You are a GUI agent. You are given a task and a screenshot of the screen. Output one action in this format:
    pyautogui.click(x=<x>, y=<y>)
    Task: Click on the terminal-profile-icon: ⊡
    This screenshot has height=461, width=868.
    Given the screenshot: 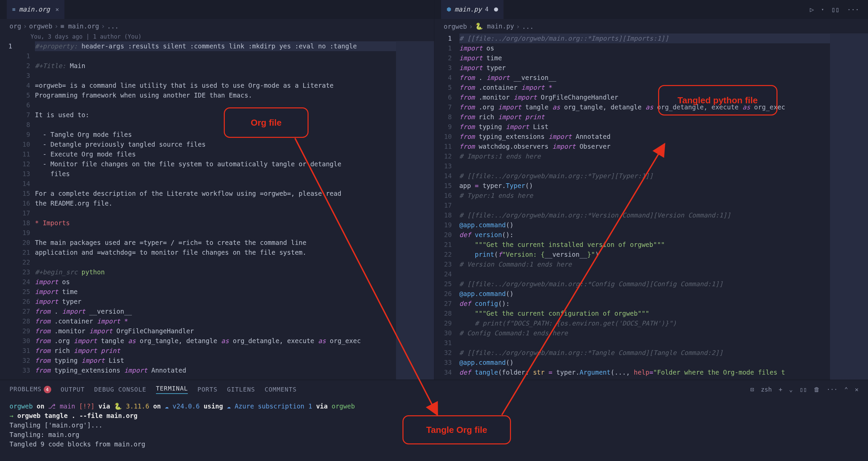 What is the action you would take?
    pyautogui.click(x=752, y=390)
    